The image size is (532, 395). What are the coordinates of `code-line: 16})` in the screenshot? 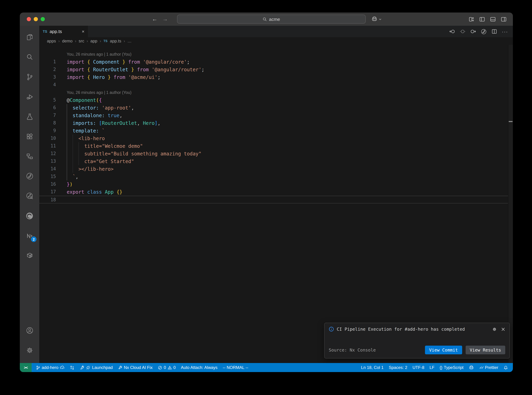 It's located at (276, 184).